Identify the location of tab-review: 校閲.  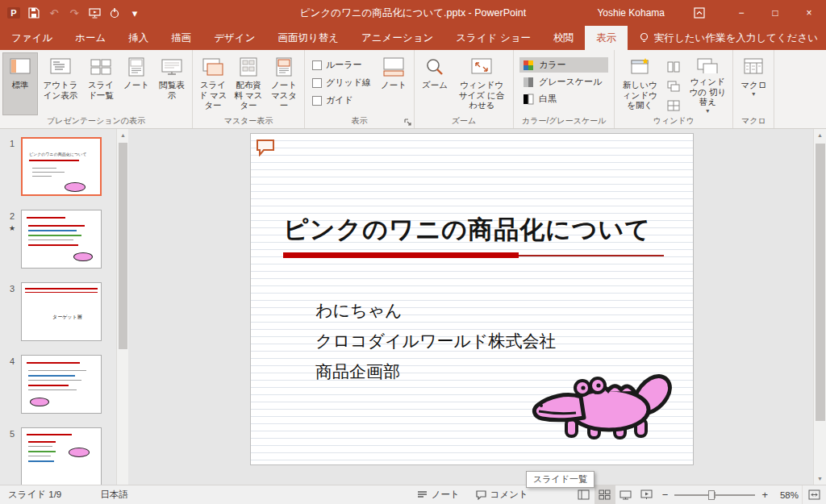
(563, 38).